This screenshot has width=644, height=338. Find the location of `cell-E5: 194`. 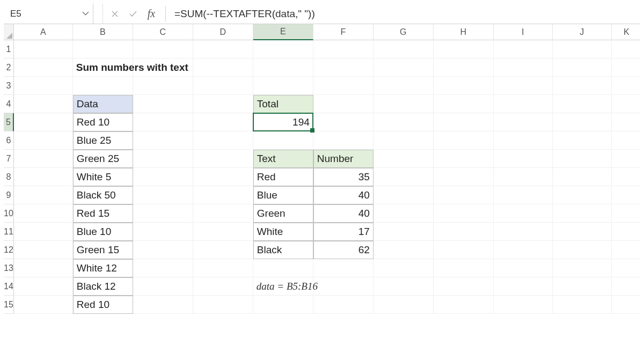

cell-E5: 194 is located at coordinates (283, 122).